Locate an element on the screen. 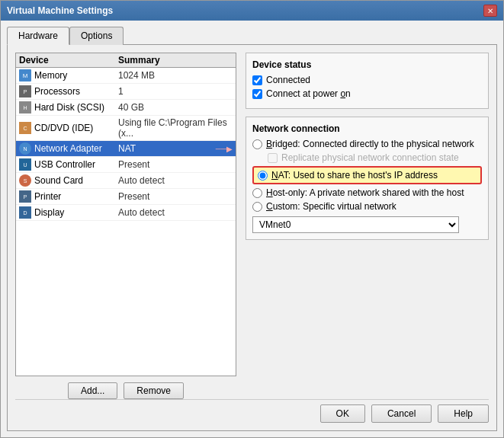 This screenshot has width=504, height=438. cpu-icon: P is located at coordinates (25, 91).